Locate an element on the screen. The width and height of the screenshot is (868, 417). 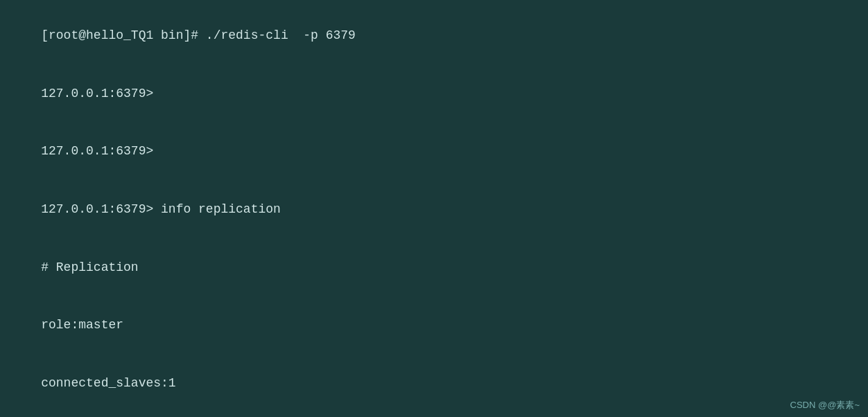
terminal-line-3: 127.0.0.1:6379> is located at coordinates (434, 152).